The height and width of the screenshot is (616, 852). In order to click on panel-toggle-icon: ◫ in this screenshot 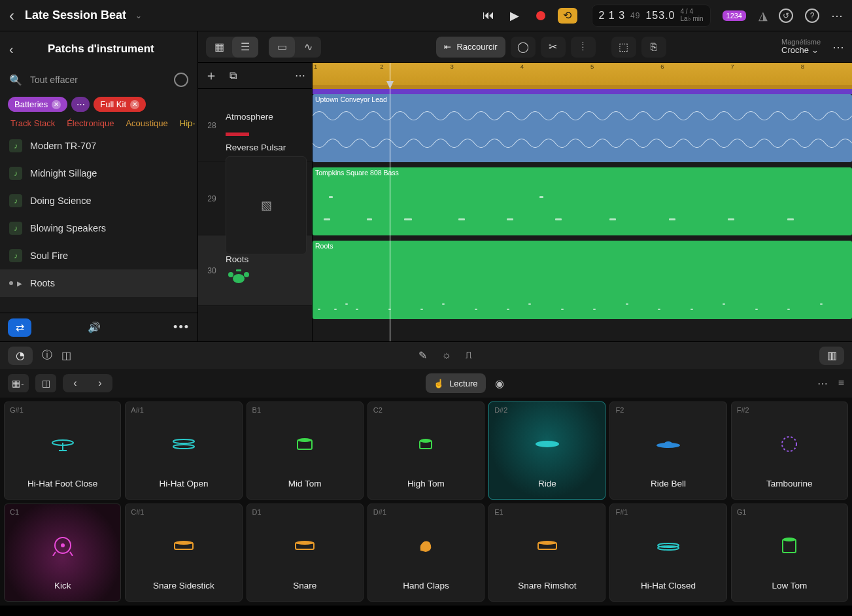, I will do `click(67, 356)`.